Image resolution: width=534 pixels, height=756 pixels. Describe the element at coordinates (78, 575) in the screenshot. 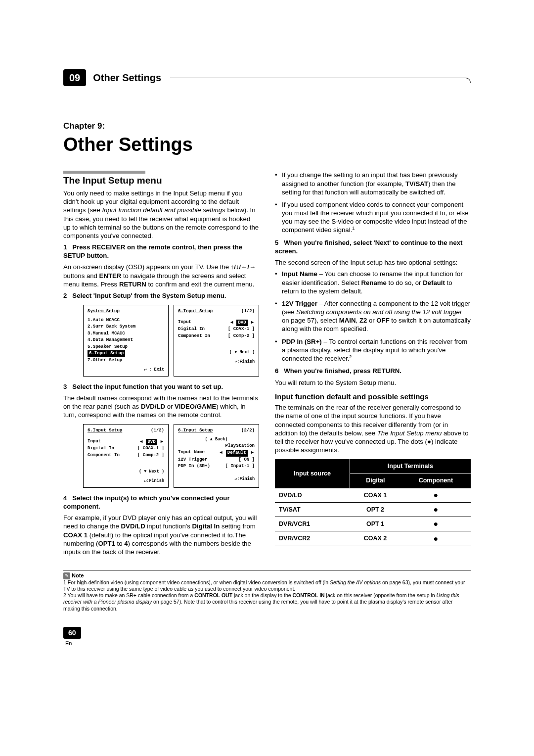

I see `note-label: Note` at that location.